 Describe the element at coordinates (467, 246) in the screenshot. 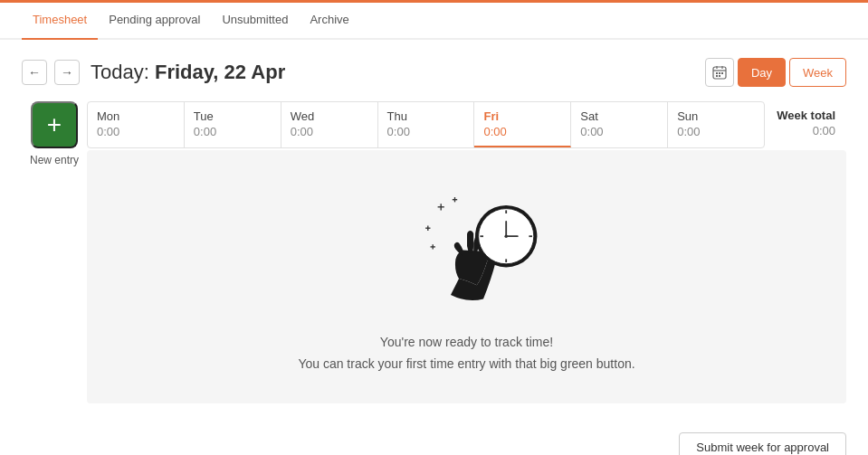

I see `clock-illustration` at that location.